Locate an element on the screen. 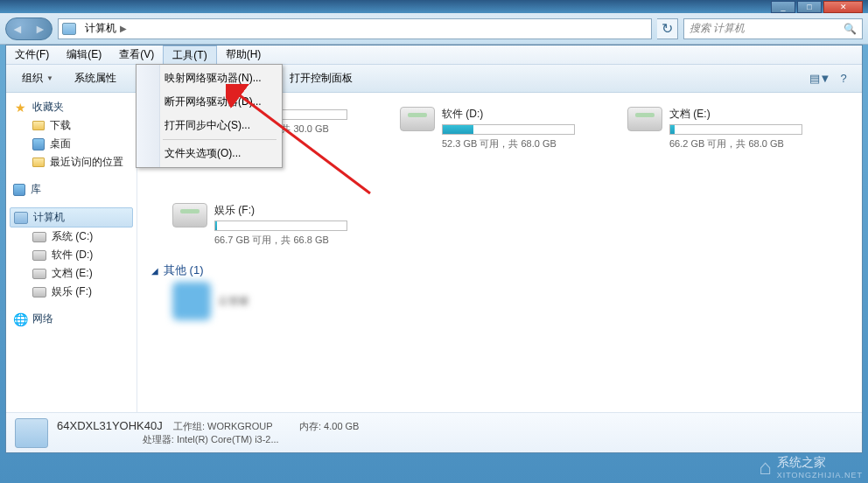  sidebar-item-recent: 最近访问的位置 is located at coordinates (72, 163).